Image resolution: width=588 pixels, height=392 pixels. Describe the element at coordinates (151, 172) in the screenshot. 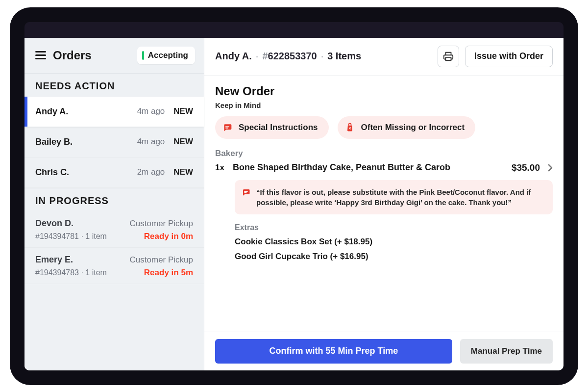

I see `order-time-ago: 2m ago` at that location.